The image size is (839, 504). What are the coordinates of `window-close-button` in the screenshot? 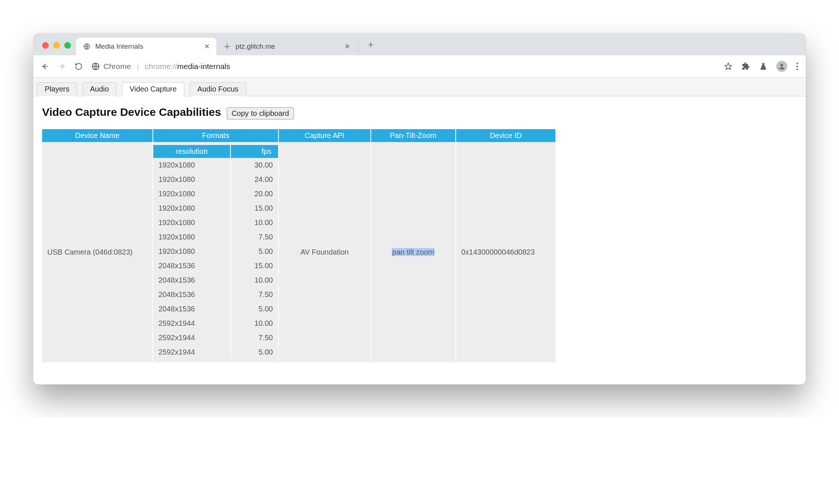 It's located at (45, 45).